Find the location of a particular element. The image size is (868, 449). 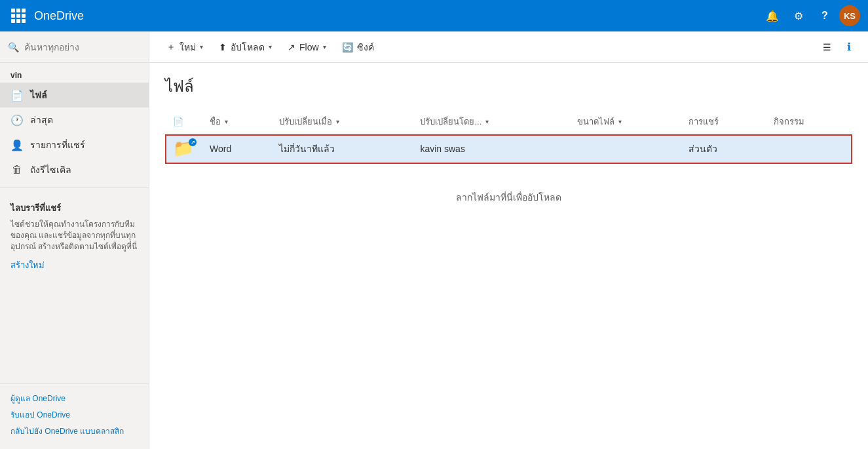

th-modified: ปรับเปลี่ยนเมื่อ ▾ is located at coordinates (342, 122).